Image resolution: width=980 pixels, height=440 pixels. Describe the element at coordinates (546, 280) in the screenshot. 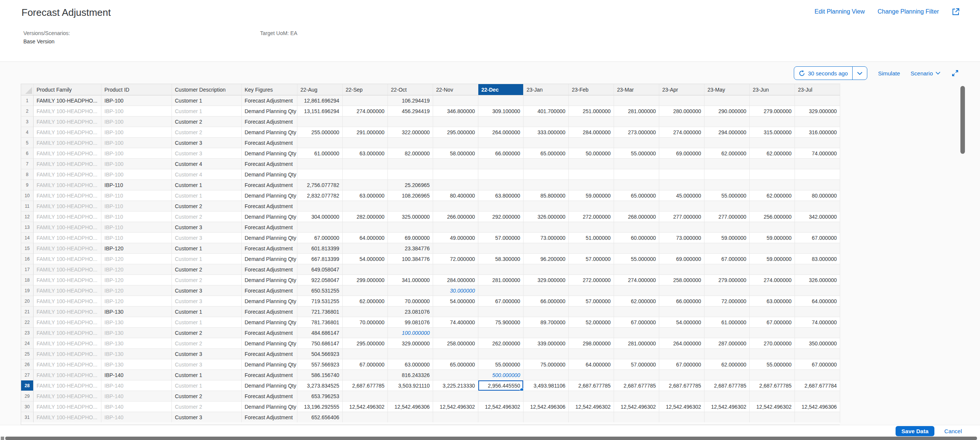

I see `value-cell: 329.000000` at that location.